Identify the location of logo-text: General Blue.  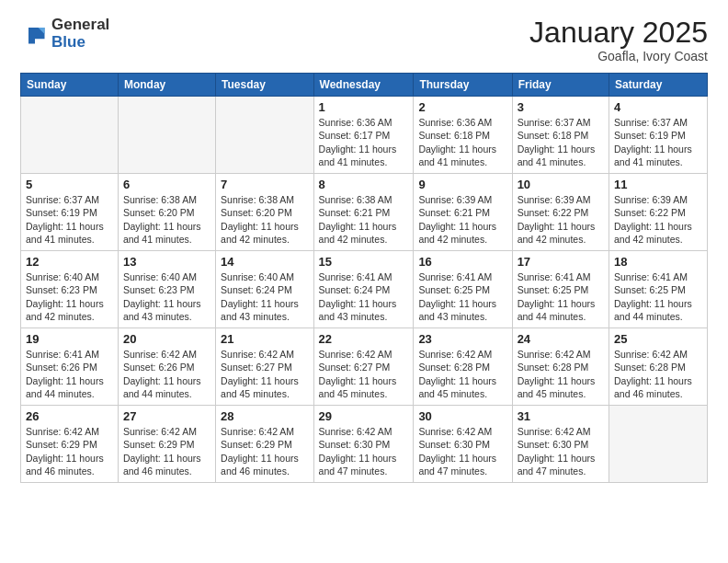
(81, 33).